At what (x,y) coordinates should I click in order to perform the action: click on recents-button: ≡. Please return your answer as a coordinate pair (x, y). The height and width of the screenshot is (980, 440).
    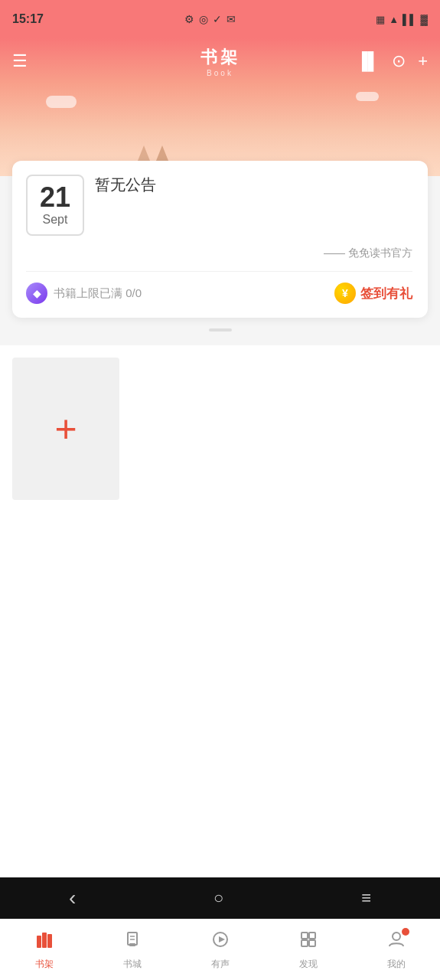
    Looking at the image, I should click on (366, 898).